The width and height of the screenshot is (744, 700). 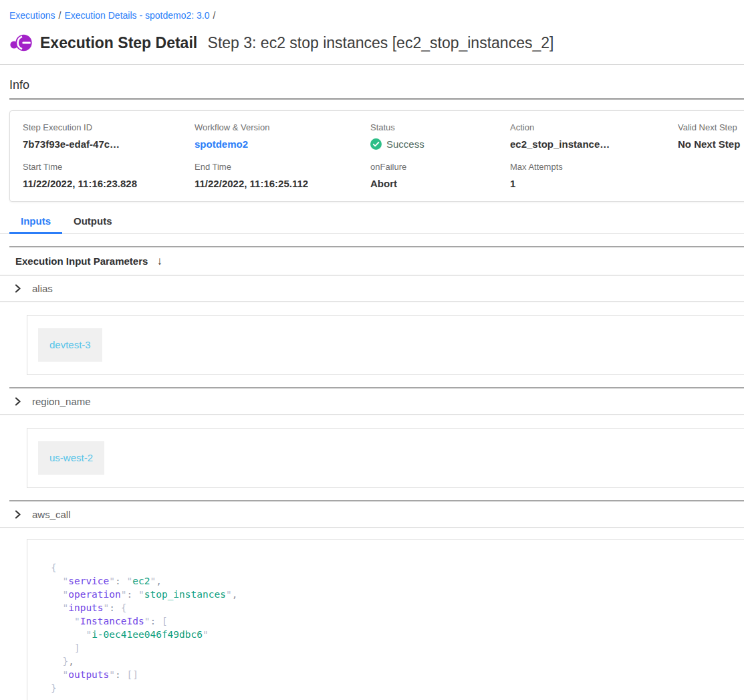 I want to click on breadcrumb: Executions/Execution Details - spotdemo2…, so click(x=377, y=15).